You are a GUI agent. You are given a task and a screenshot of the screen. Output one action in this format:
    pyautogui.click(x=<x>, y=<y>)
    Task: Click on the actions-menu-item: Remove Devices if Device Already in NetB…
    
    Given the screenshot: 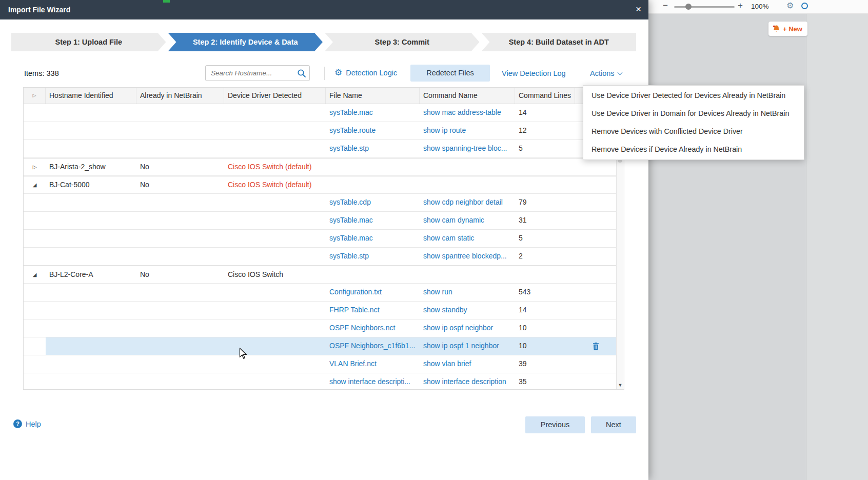 What is the action you would take?
    pyautogui.click(x=694, y=150)
    